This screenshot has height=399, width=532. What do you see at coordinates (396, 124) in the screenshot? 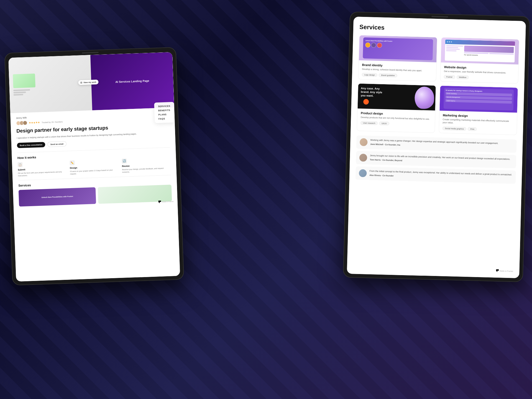
I see `product-design-tags: User research UI/UX` at bounding box center [396, 124].